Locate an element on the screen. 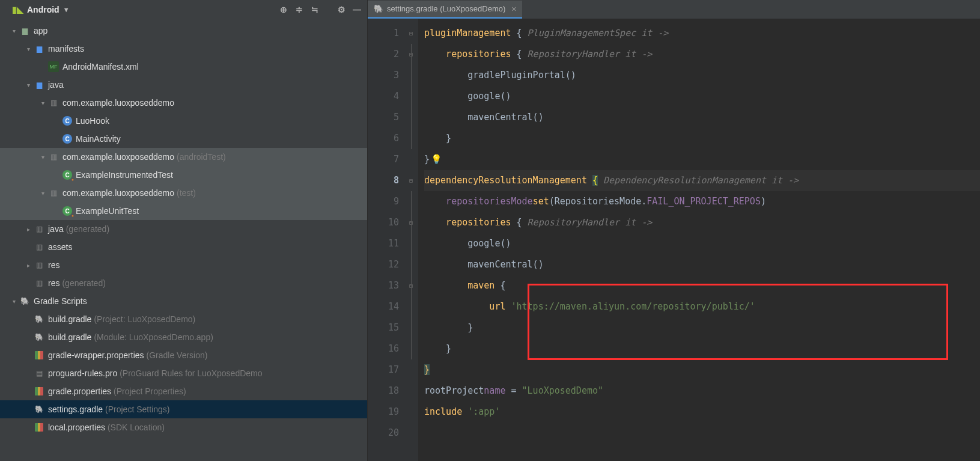 This screenshot has width=980, height=461. tree-node-ex-inst: CExampleInstrumentedTest is located at coordinates (184, 175).